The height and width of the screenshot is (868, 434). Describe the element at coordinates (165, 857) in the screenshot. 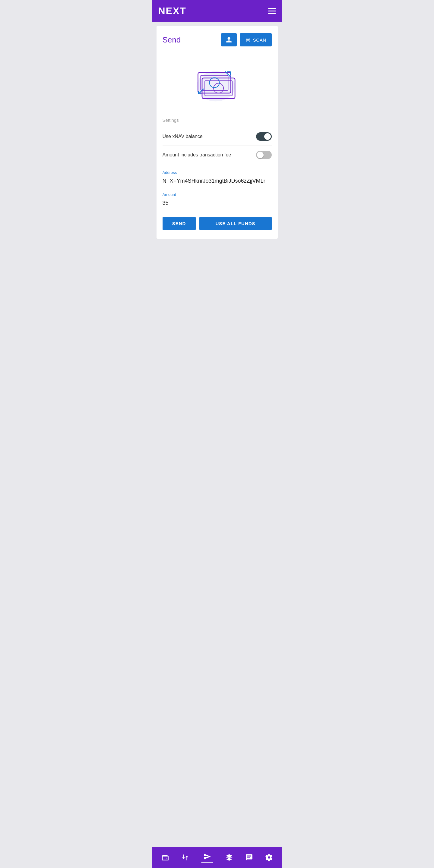

I see `wallet-icon` at that location.